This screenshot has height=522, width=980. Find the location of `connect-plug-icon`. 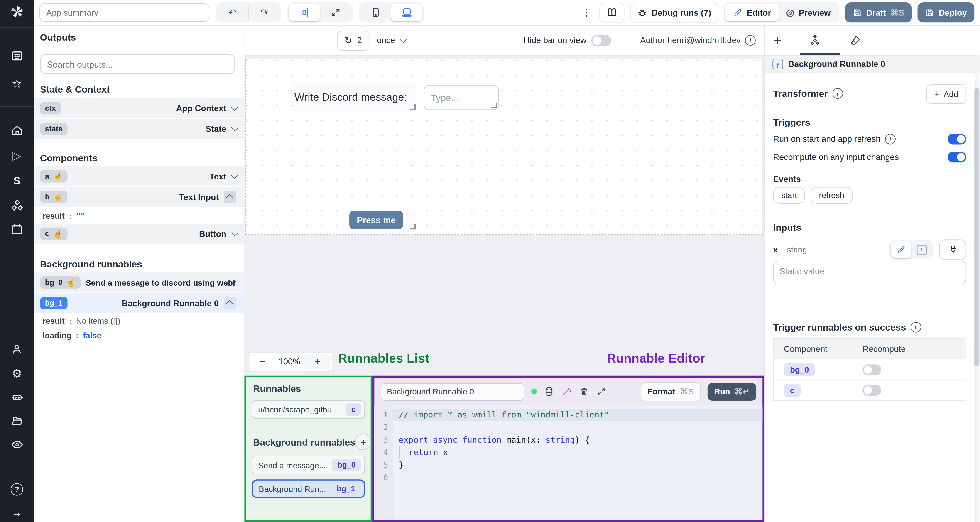

connect-plug-icon is located at coordinates (953, 250).